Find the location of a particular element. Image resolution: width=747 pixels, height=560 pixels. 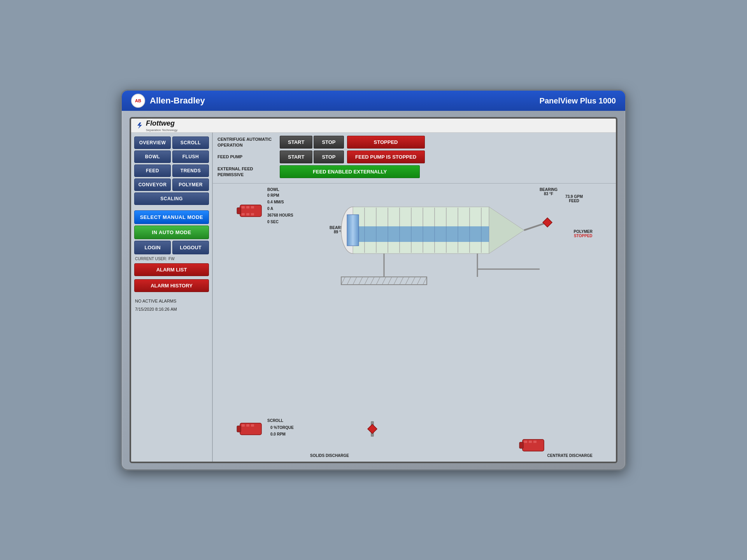

feed-pump-stop-button: STOP is located at coordinates (328, 157).